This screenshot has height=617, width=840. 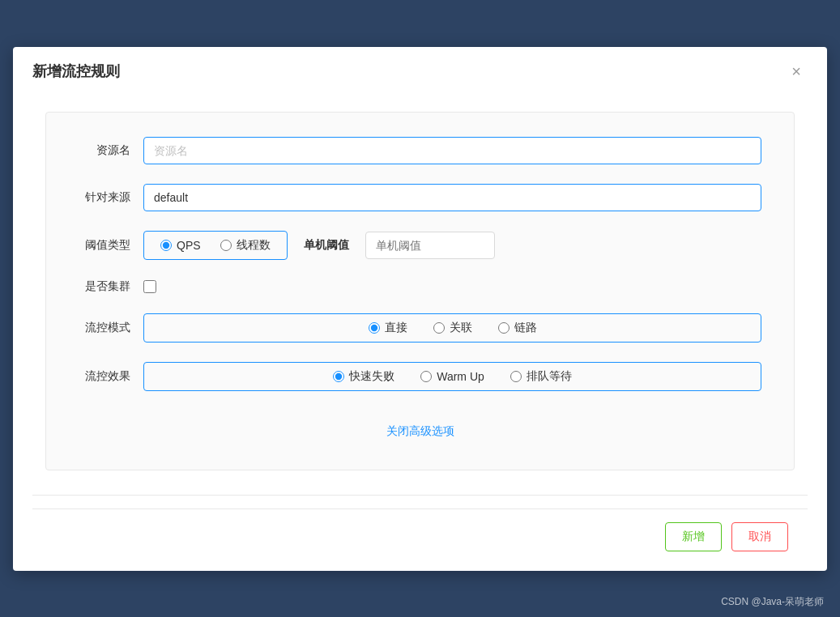 I want to click on single-threshold-input, so click(x=430, y=245).